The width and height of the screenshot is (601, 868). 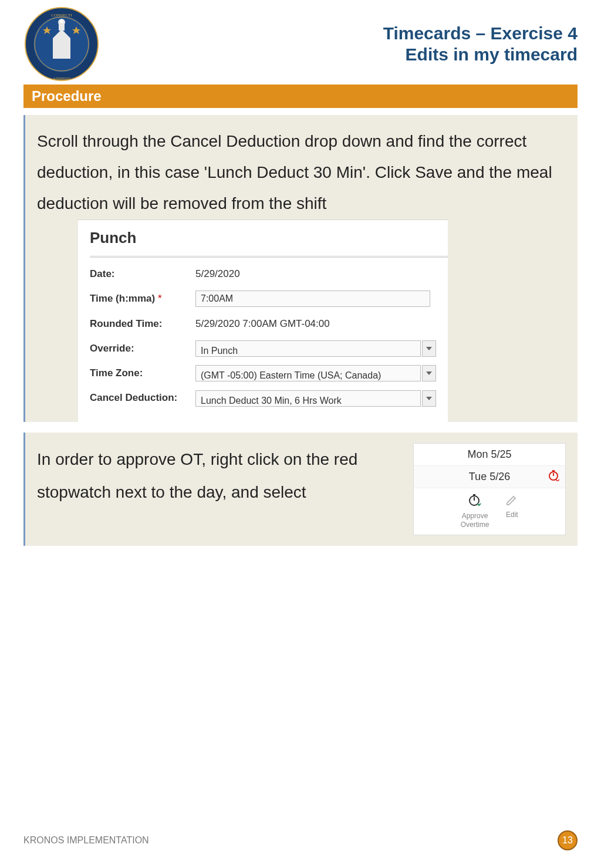 What do you see at coordinates (160, 298) in the screenshot?
I see `required-asterisk: *` at bounding box center [160, 298].